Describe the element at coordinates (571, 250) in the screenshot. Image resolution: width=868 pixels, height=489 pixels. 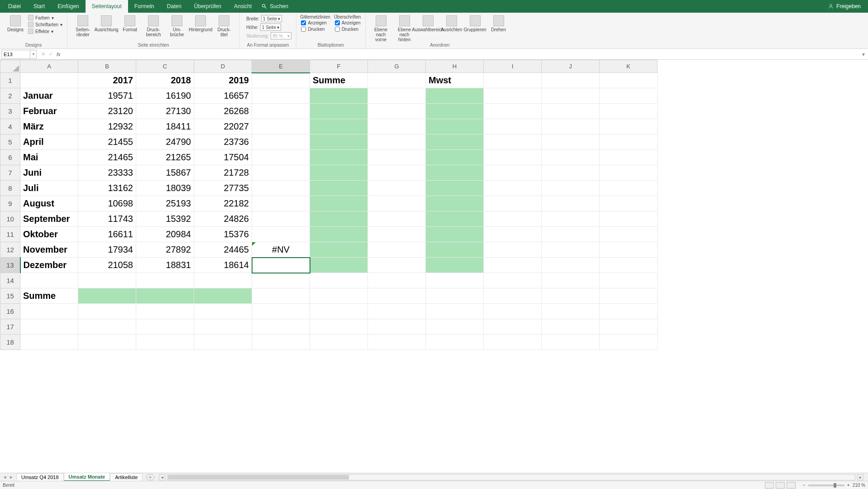
I see `cell-J12` at that location.